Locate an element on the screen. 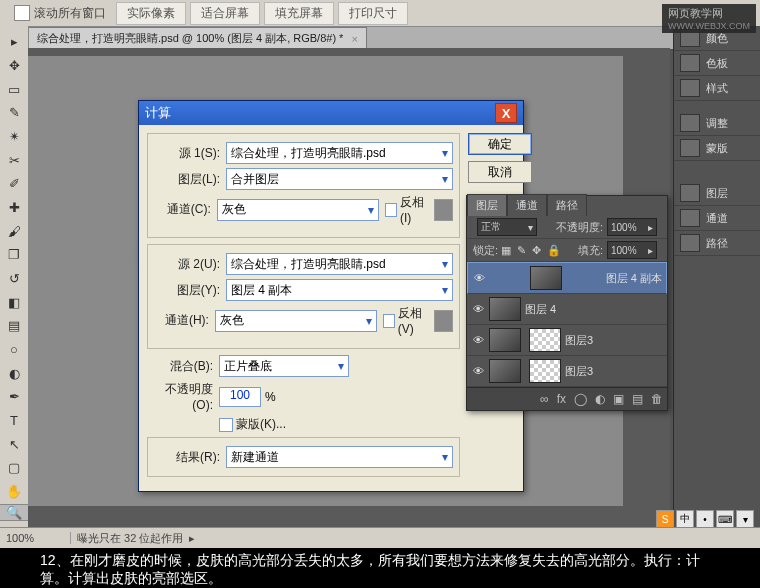 This screenshot has width=760, height=588. tab-layers: 图层 is located at coordinates (487, 205).